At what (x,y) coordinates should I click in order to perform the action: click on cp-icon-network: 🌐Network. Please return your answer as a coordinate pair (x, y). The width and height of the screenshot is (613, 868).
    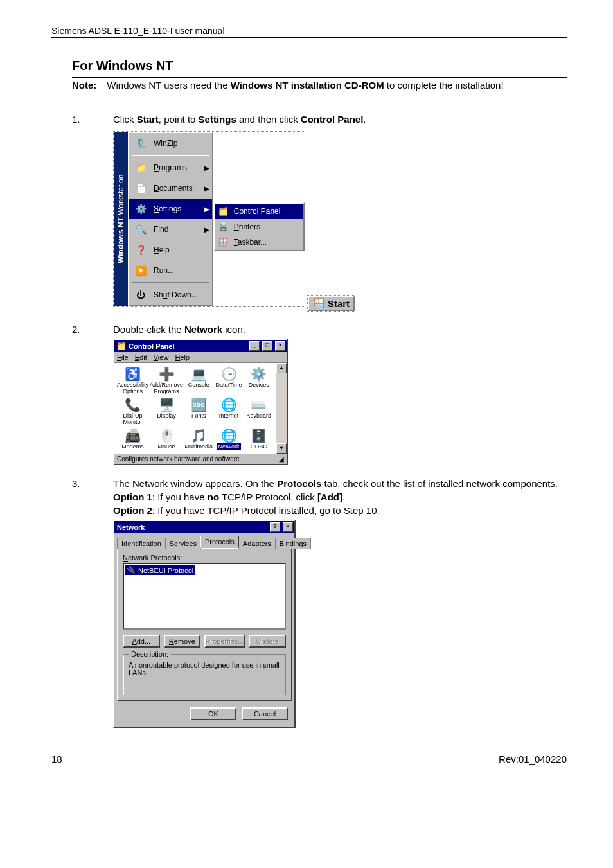
    Looking at the image, I should click on (229, 439).